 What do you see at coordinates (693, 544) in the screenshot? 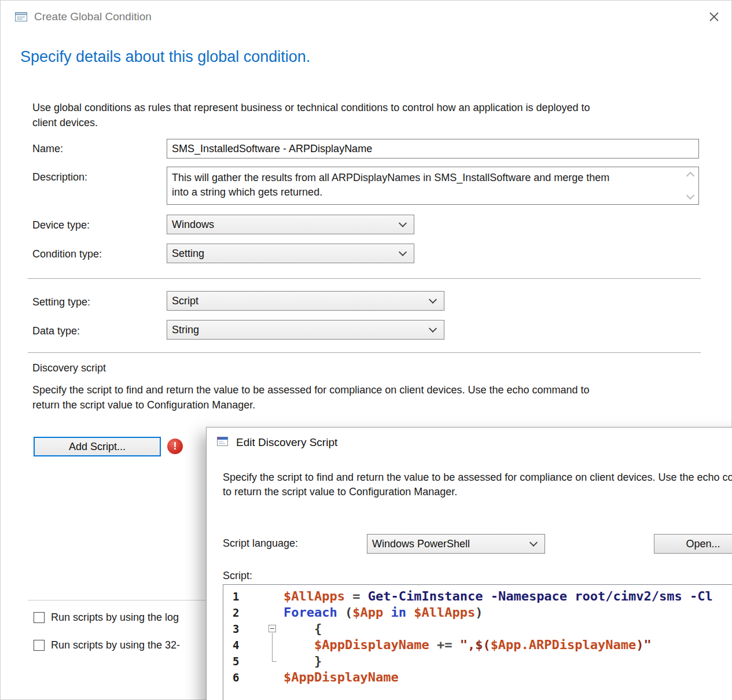
I see `open-button: Open...` at bounding box center [693, 544].